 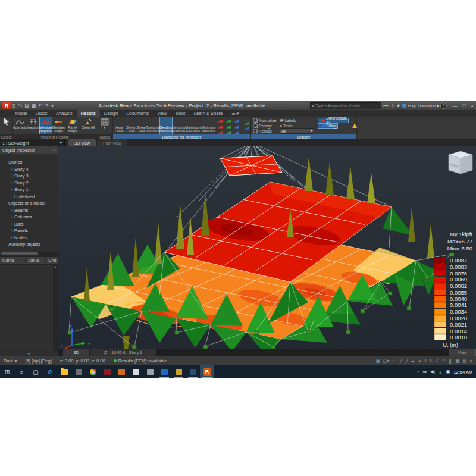 I want to click on clear-all-button: Clear All, so click(x=88, y=126).